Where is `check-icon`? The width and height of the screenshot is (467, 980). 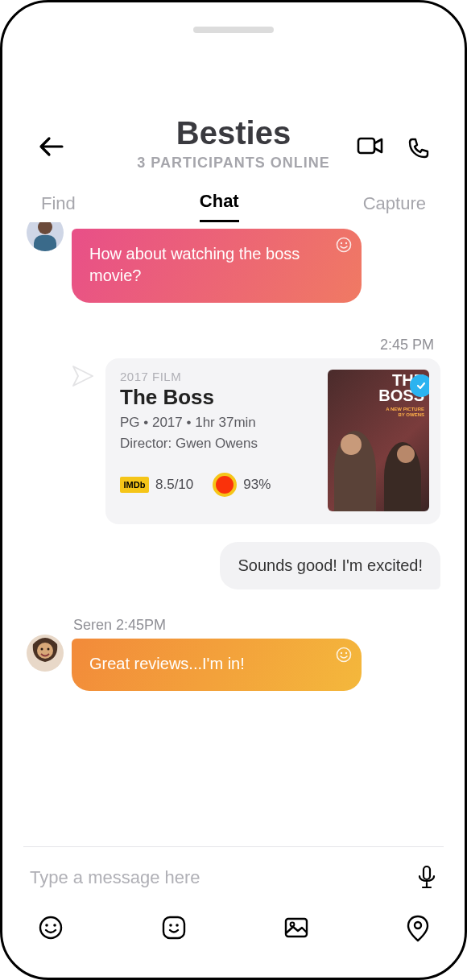 check-icon is located at coordinates (421, 386).